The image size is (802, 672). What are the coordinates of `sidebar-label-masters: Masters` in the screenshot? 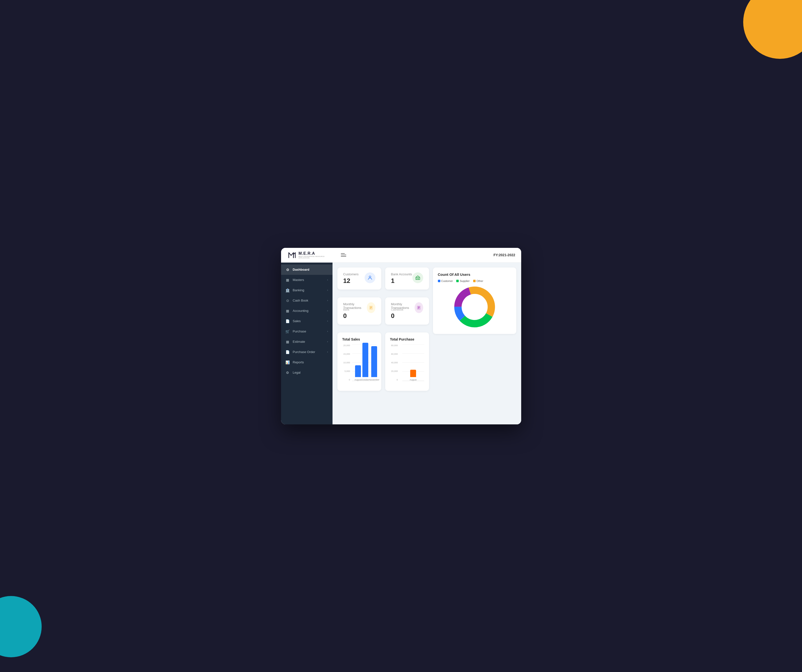 It's located at (309, 280).